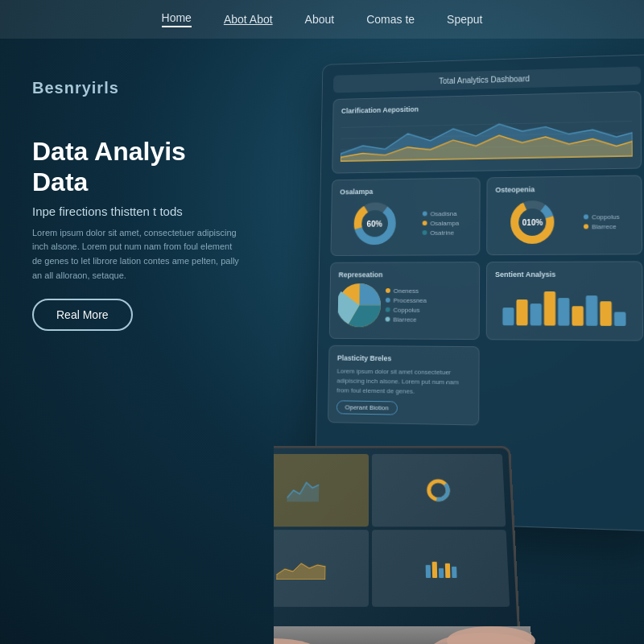 The width and height of the screenshot is (644, 644). I want to click on donut2-title: Osteopenia, so click(564, 189).